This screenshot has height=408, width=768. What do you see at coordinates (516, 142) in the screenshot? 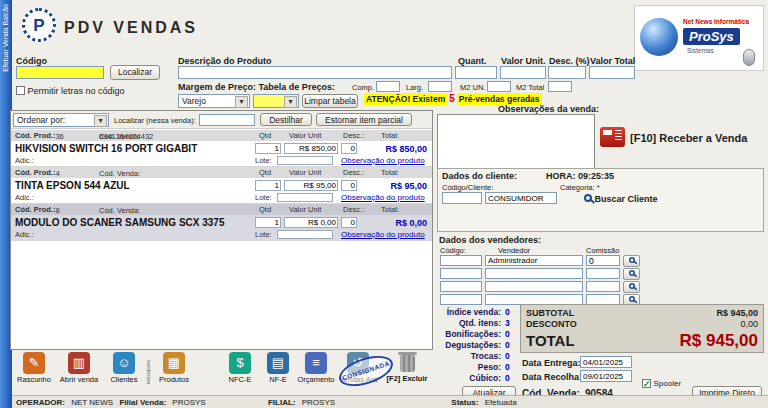
I see `obs-venda-textarea` at bounding box center [516, 142].